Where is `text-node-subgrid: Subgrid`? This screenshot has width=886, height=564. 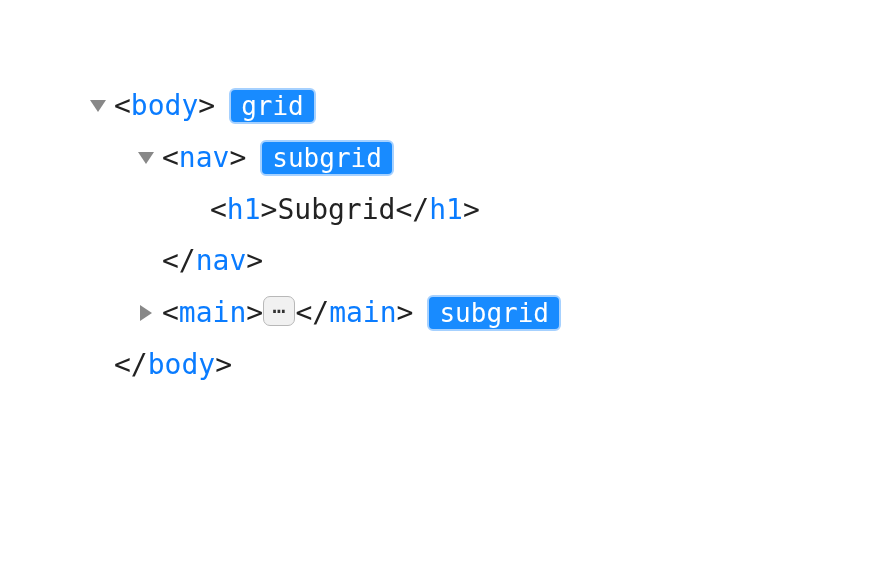
text-node-subgrid: Subgrid is located at coordinates (336, 210).